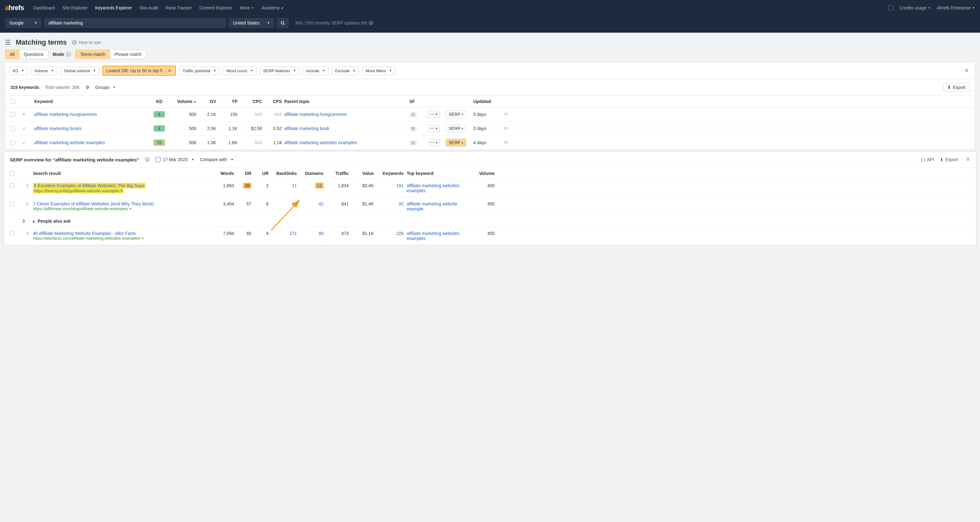  Describe the element at coordinates (121, 188) in the screenshot. I see `search-result: 6 Excellent Examples of Affiliate Websit…` at that location.